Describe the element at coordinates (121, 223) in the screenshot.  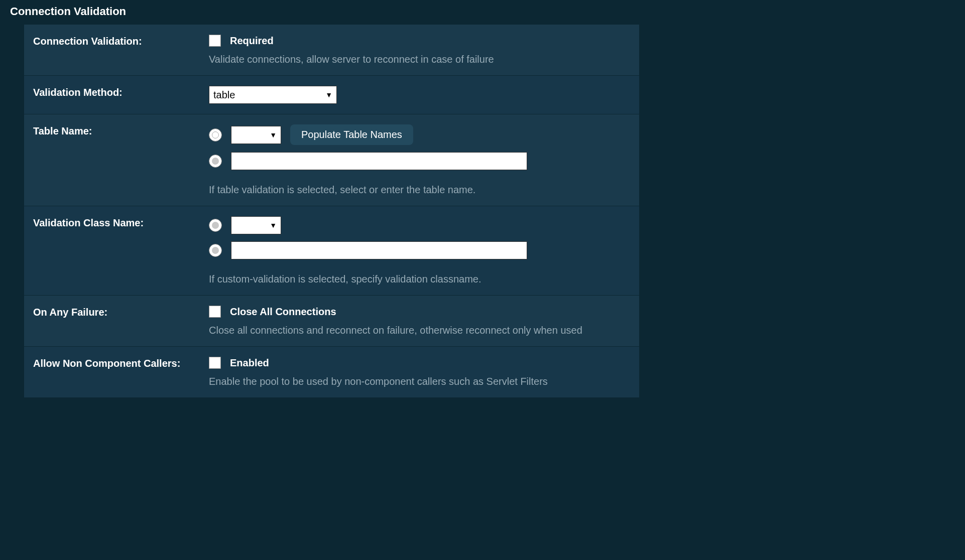
I see `label-validation-class-name: Validation Class Name:` at that location.